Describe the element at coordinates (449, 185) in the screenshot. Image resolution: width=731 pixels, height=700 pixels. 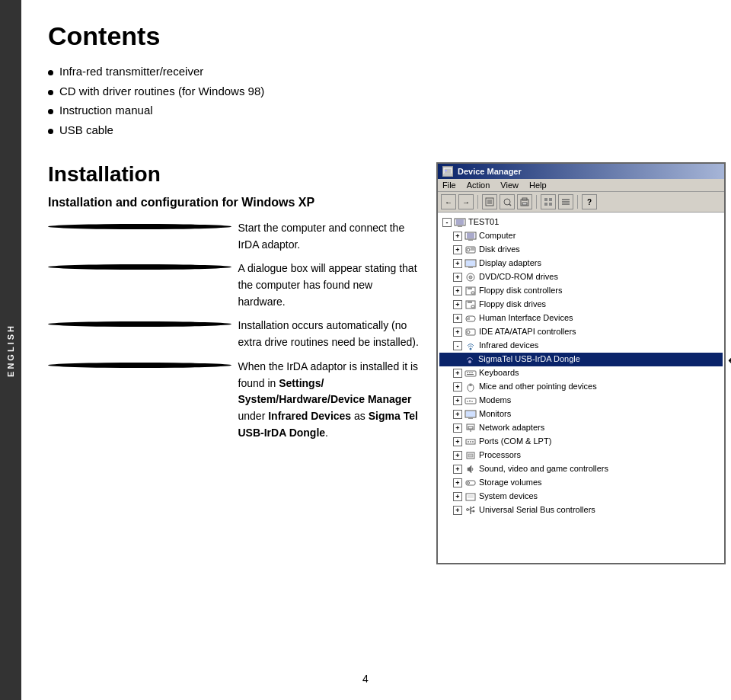
I see `menu-file: File` at that location.